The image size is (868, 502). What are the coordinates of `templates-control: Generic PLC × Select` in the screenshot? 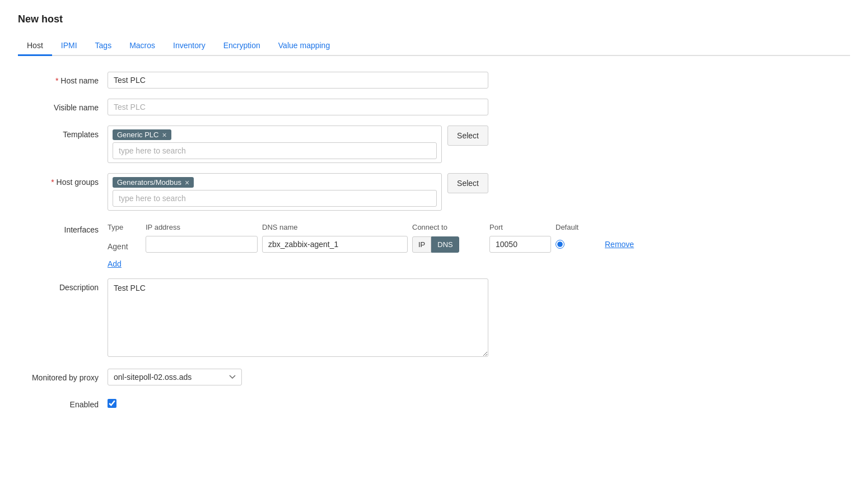 It's located at (298, 145).